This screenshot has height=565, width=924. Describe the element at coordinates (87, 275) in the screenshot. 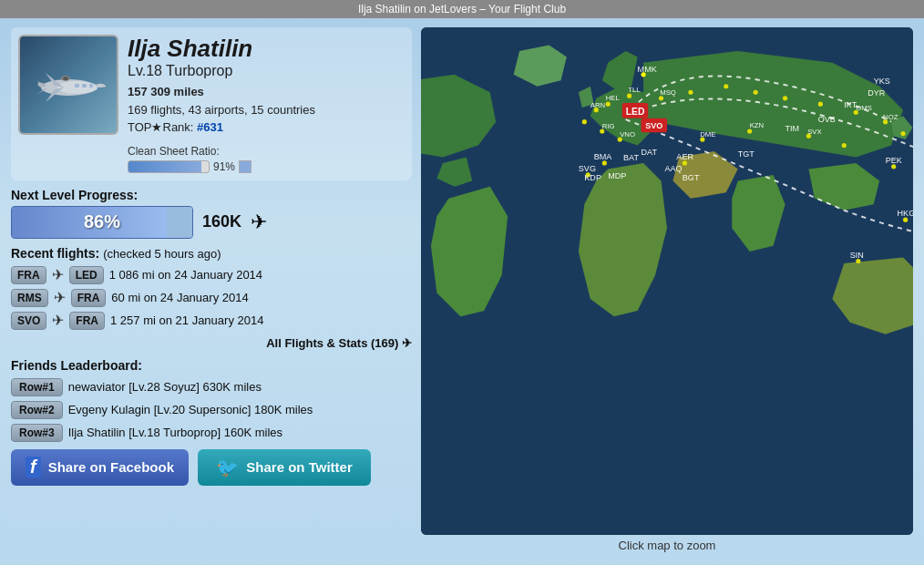

I see `airport-to-1: LED` at that location.